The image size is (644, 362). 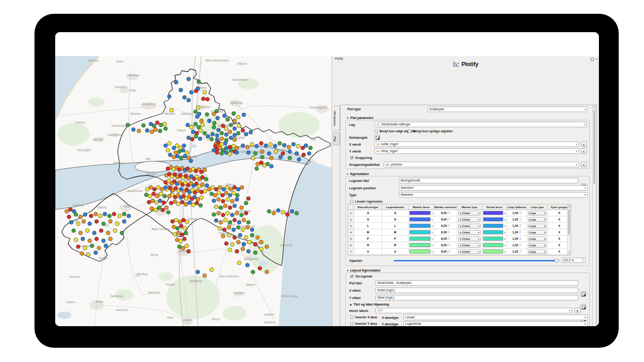 What do you see at coordinates (583, 294) in the screenshot?
I see `plot-titel-override-button` at bounding box center [583, 294].